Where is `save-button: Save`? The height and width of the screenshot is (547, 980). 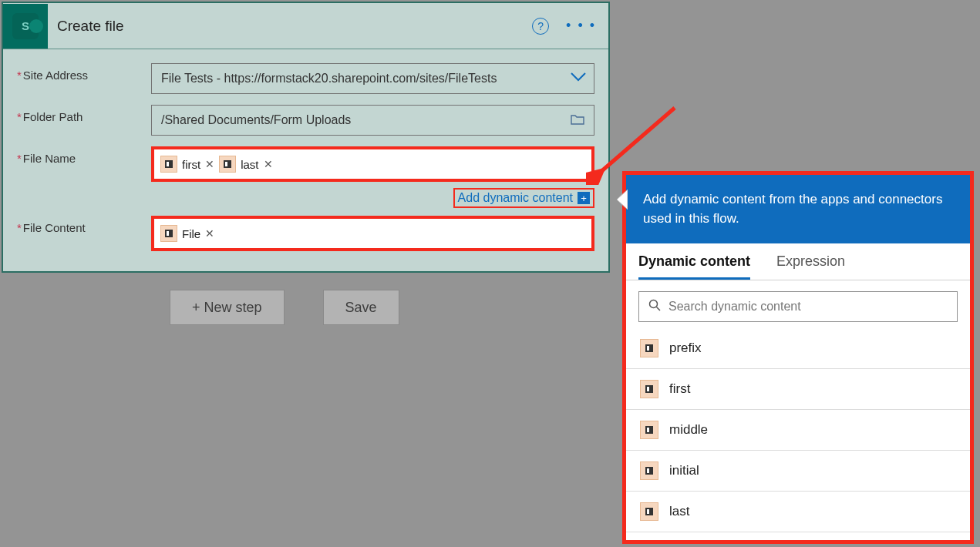 save-button: Save is located at coordinates (361, 307).